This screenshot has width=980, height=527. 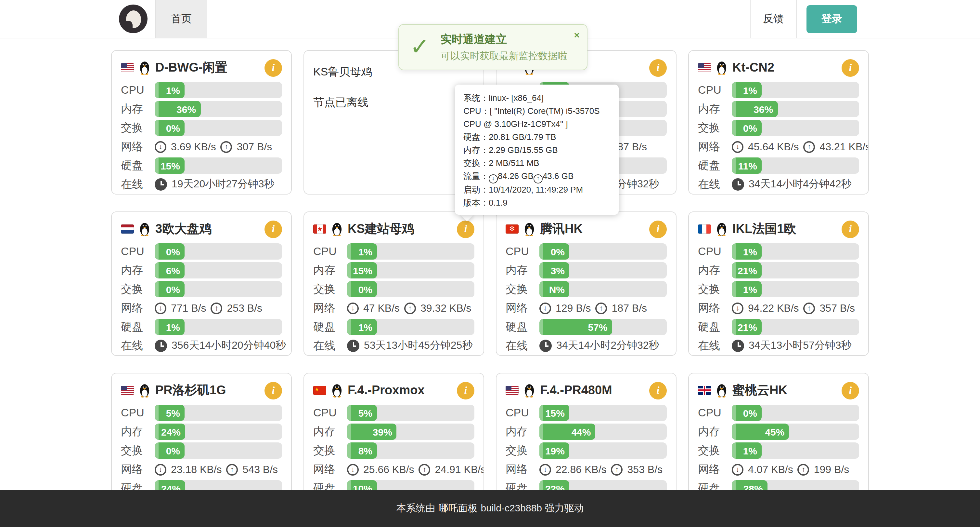 I want to click on cpu-progress-bar: 1%, so click(x=411, y=251).